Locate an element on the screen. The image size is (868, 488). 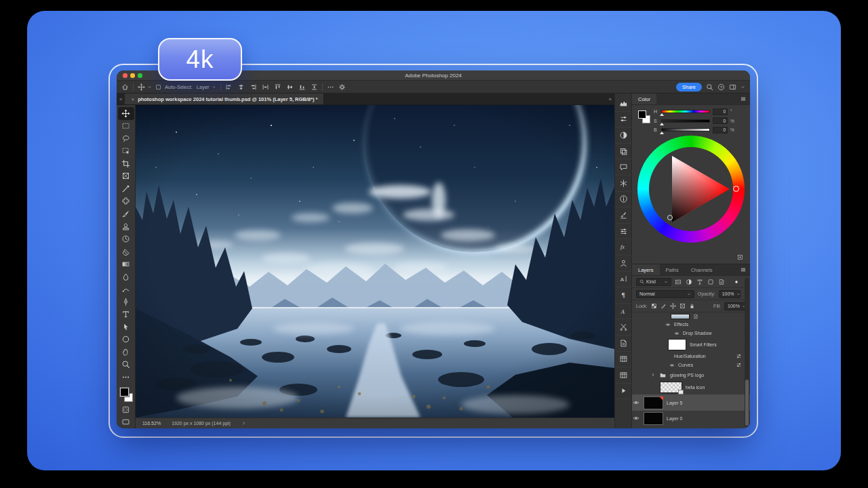
help-icon is located at coordinates (722, 87).